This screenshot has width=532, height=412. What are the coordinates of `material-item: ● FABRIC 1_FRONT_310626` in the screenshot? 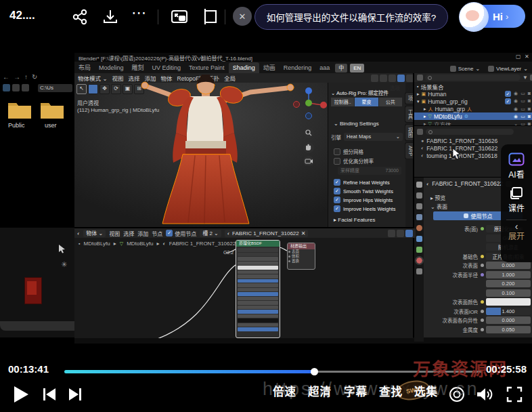 It's located at (473, 141).